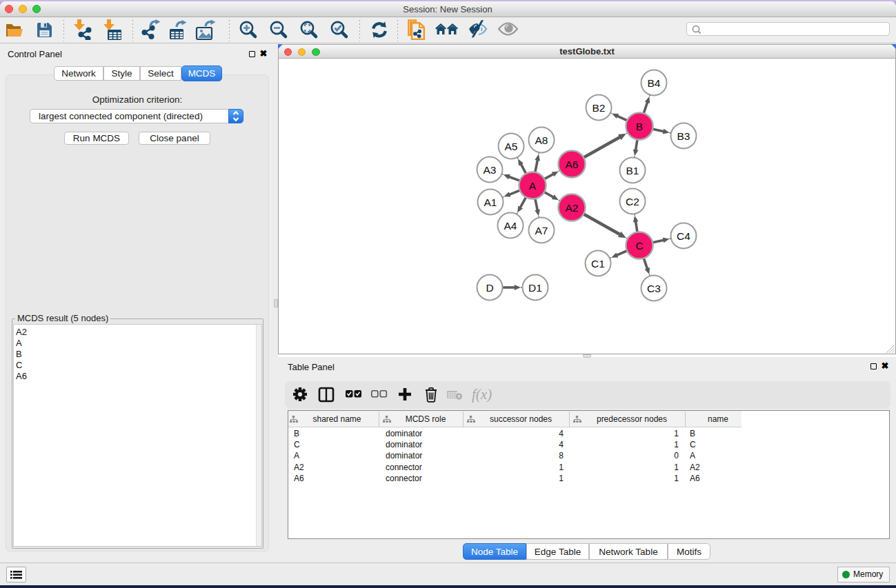  Describe the element at coordinates (535, 288) in the screenshot. I see `svg-text: D1` at that location.